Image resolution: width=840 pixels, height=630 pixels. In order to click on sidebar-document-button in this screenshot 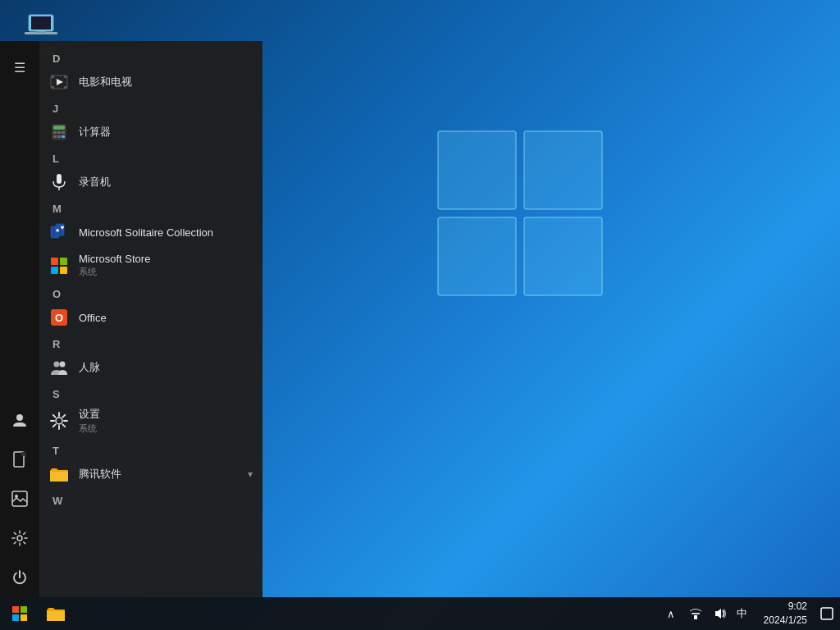, I will do `click(20, 459)`.